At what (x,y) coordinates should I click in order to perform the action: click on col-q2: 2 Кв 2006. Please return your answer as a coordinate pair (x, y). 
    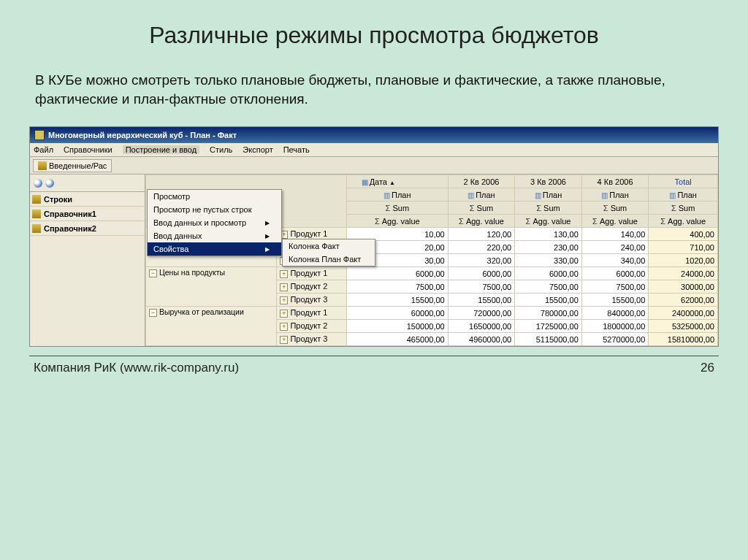
    Looking at the image, I should click on (481, 182).